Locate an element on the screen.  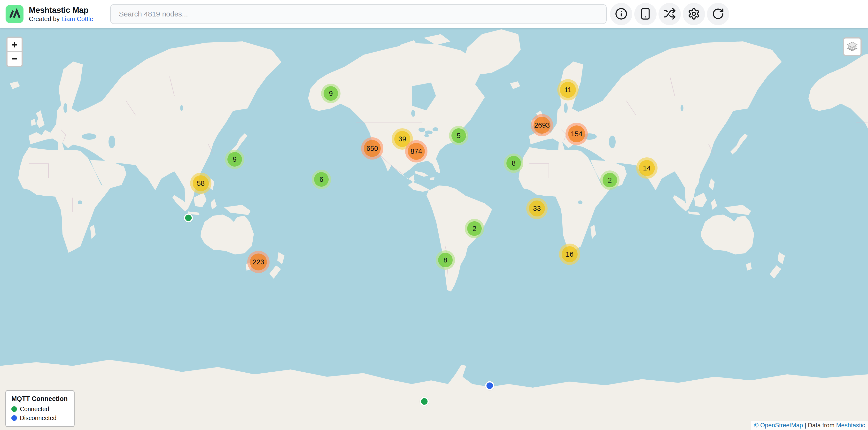
app-header: Meshtastic Map Created by Liam Cottle is located at coordinates (434, 14).